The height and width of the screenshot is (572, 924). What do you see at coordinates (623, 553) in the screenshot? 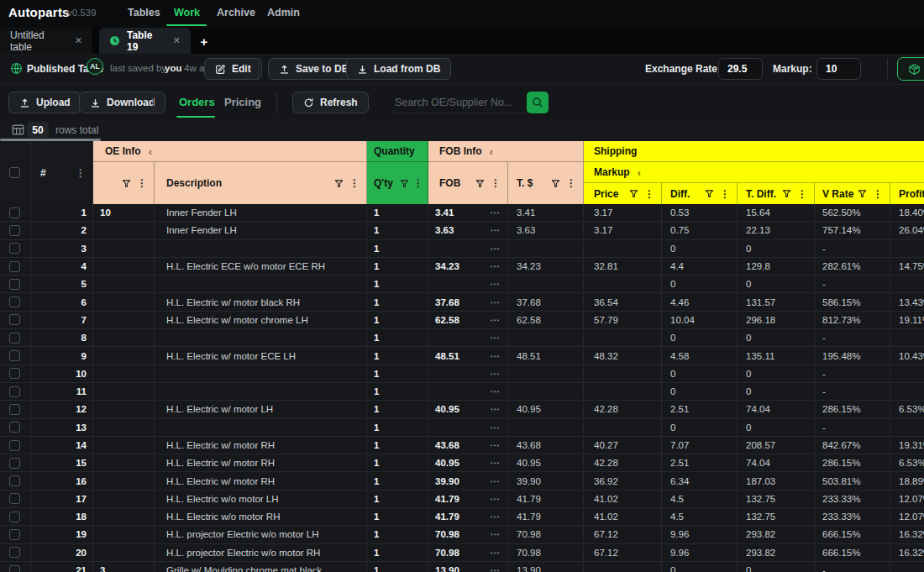
I see `cell-price: 67.12` at bounding box center [623, 553].